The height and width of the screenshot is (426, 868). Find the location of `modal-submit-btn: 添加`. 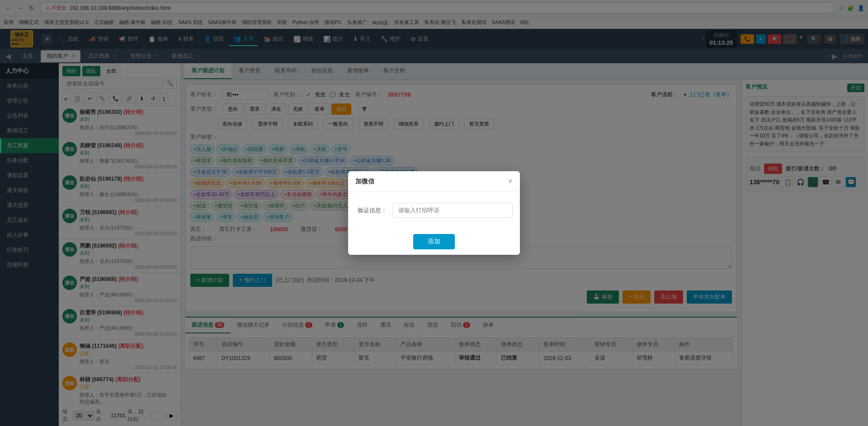

modal-submit-btn: 添加 is located at coordinates (434, 242).